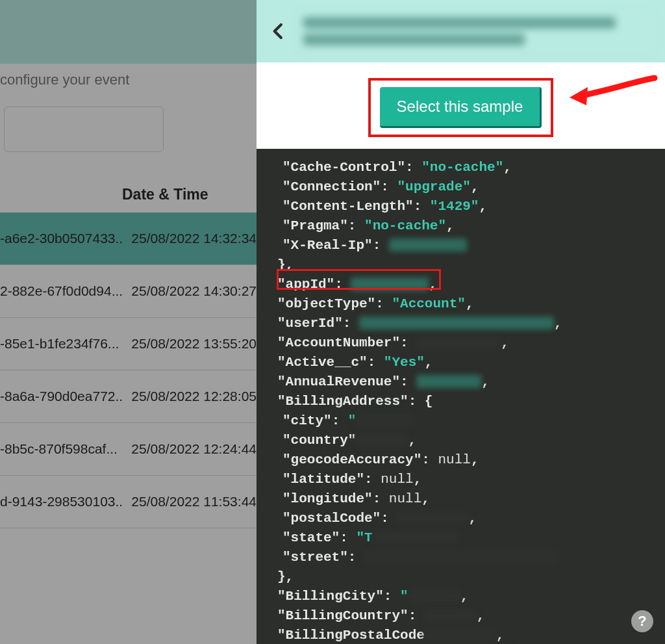 The height and width of the screenshot is (644, 665). What do you see at coordinates (464, 187) in the screenshot?
I see `code-line: "Connection": "upgrade",` at bounding box center [464, 187].